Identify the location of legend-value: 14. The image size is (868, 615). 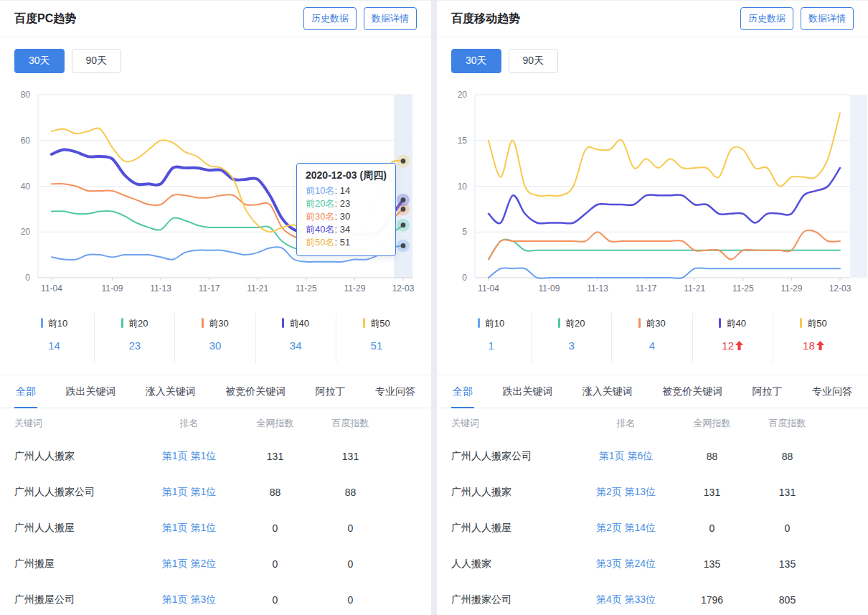
(55, 346).